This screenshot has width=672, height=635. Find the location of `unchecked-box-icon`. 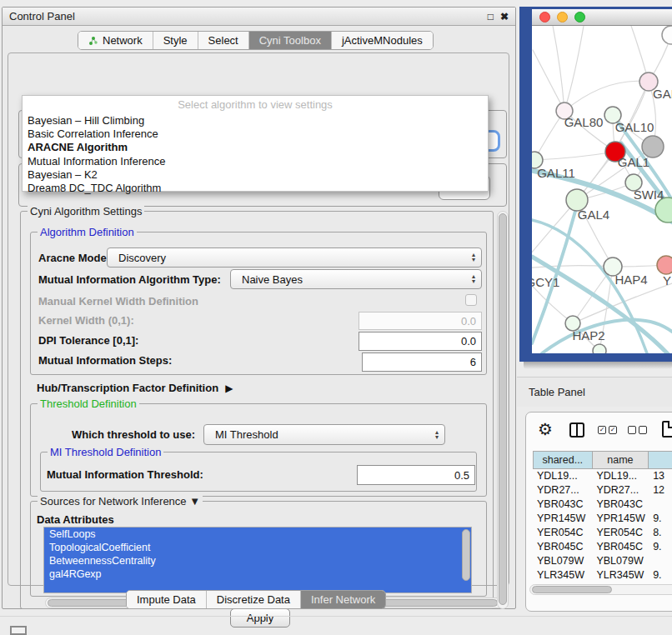

unchecked-box-icon is located at coordinates (643, 430).